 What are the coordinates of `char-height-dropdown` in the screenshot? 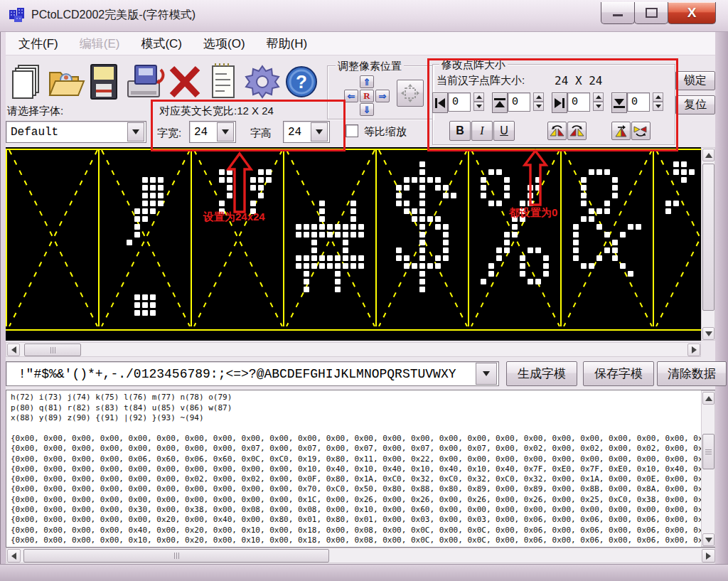 It's located at (319, 132).